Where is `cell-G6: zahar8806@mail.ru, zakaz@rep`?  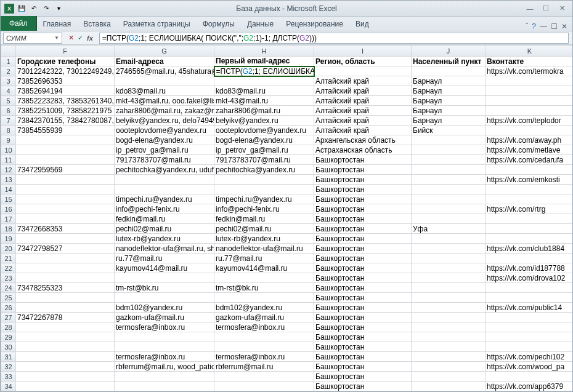
cell-G6: zahar8806@mail.ru, zakaz@rep is located at coordinates (165, 111).